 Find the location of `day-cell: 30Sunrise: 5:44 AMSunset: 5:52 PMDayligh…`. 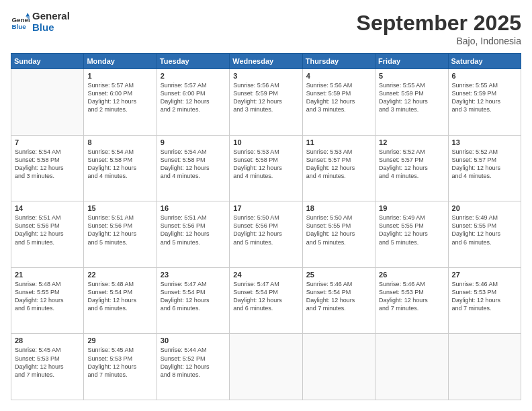

day-cell: 30Sunrise: 5:44 AMSunset: 5:52 PMDayligh… is located at coordinates (193, 367).